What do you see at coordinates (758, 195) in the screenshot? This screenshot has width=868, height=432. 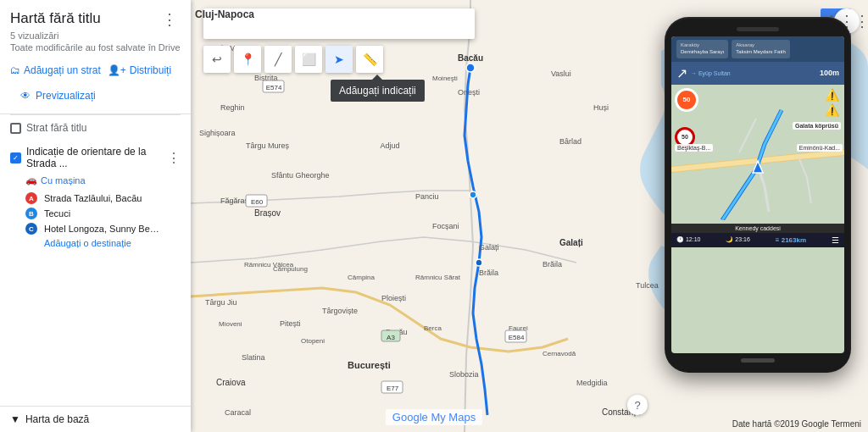 I see `phone-screen: Karaköy Demirhayba Sarayı Aksaray Taksim…` at bounding box center [758, 195].